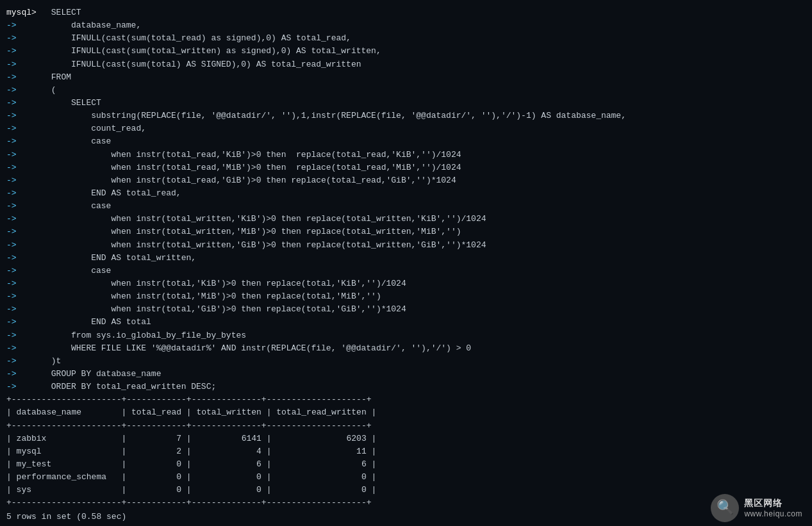 The image size is (812, 526). What do you see at coordinates (406, 361) in the screenshot?
I see `terminal-line: -> )t` at bounding box center [406, 361].